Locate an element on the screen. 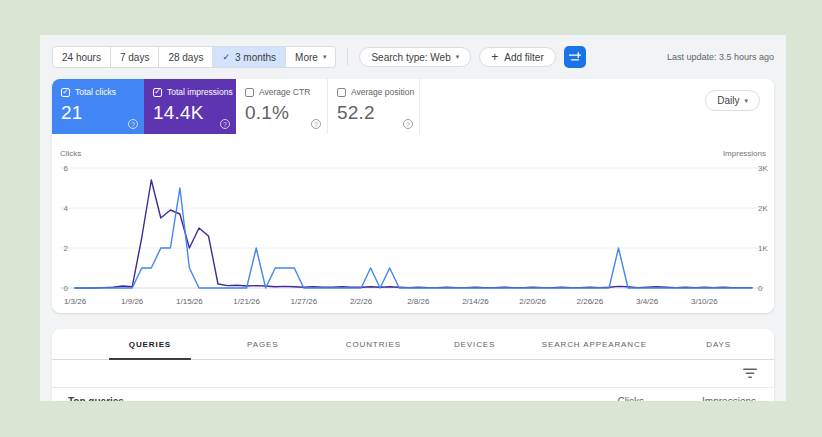  metric-tiles: ✓Total clicks21?✓Total impressions14.4K?… is located at coordinates (413, 106).